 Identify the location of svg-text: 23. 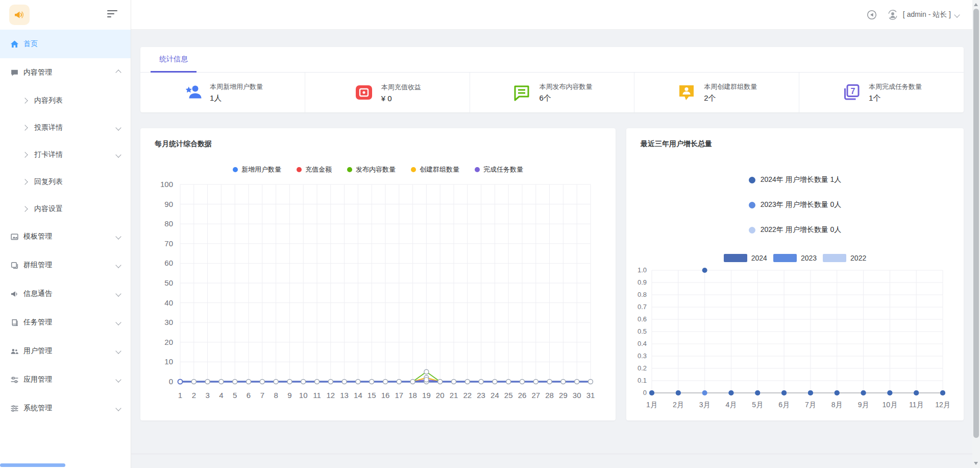
(481, 395).